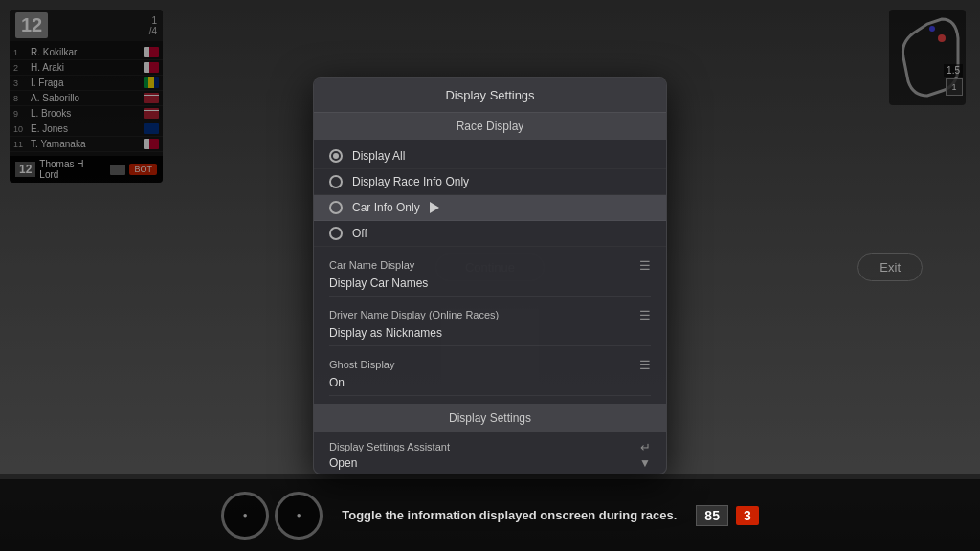 The width and height of the screenshot is (980, 551). Describe the element at coordinates (434, 208) in the screenshot. I see `selection-cursor` at that location.